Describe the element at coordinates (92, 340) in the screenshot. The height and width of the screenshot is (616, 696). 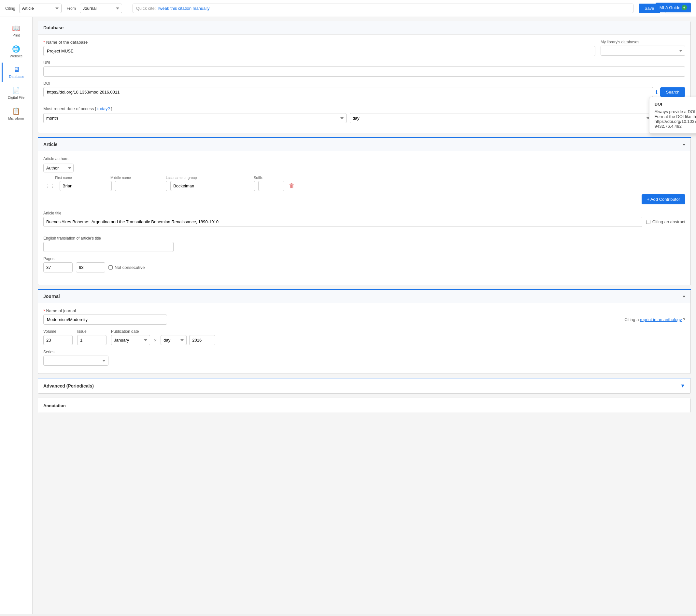
I see `issue-input` at that location.